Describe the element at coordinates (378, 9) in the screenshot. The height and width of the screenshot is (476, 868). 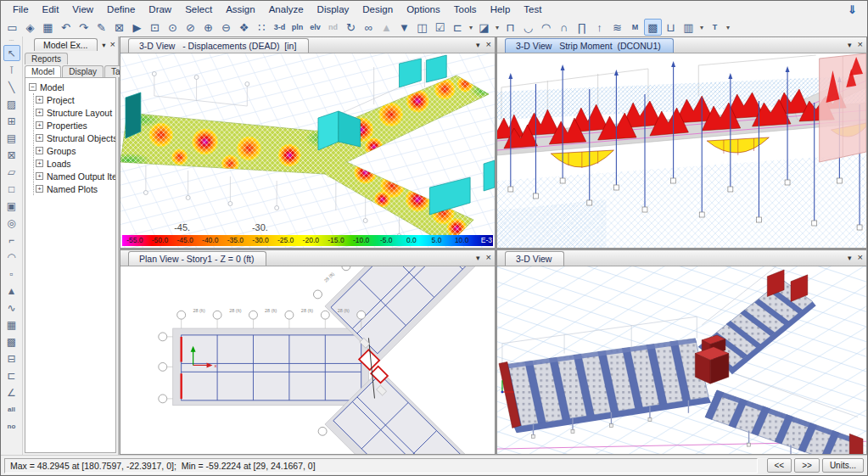
I see `menu-item: Design` at that location.